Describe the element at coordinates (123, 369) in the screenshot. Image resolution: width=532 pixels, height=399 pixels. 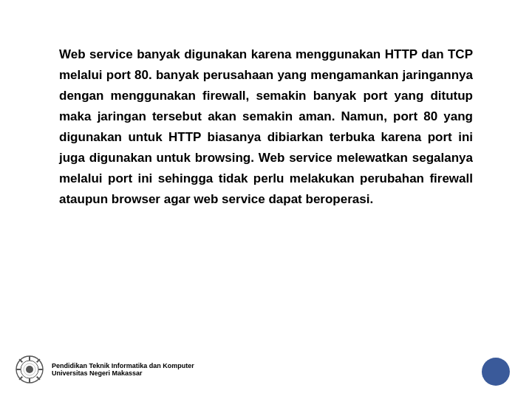
I see `footer-text-block: Pendidikan Teknik Informatika dan Komput…` at that location.